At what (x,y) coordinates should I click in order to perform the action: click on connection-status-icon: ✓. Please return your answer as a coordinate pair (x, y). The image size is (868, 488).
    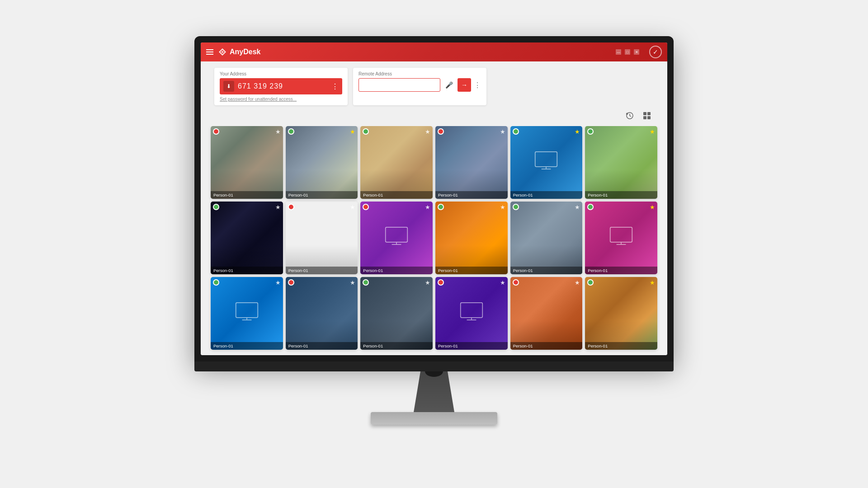
    Looking at the image, I should click on (656, 52).